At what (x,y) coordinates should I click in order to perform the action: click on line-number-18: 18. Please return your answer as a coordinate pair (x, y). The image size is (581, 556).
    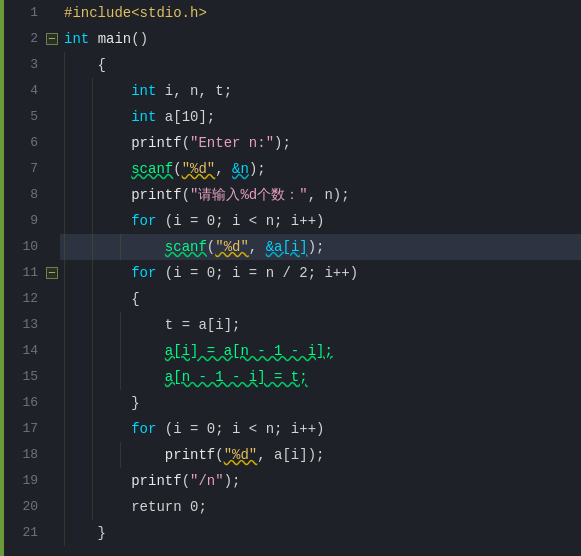
    Looking at the image, I should click on (30, 455).